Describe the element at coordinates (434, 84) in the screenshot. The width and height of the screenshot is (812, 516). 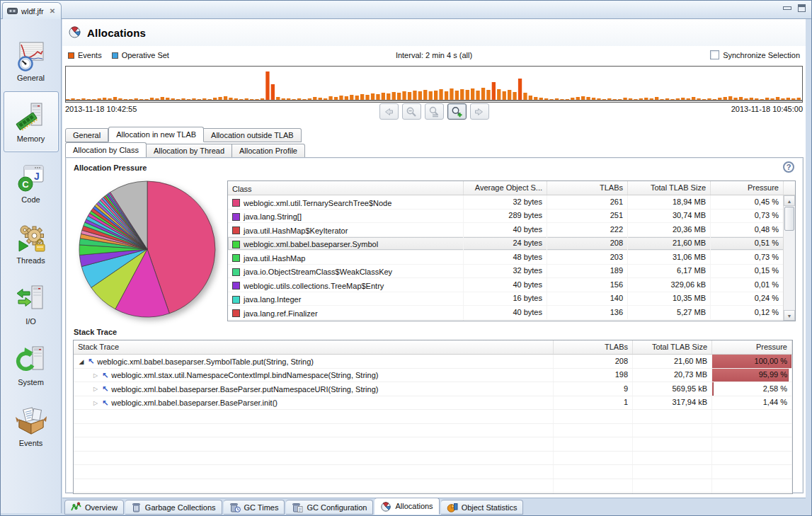
I see `events-timeline-chart` at that location.